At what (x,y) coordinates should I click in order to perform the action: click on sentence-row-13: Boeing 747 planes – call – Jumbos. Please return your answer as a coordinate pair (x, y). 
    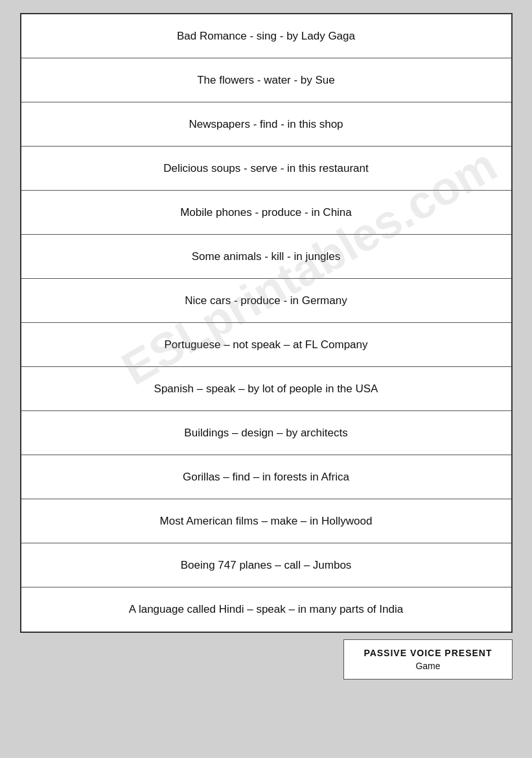
    Looking at the image, I should click on (266, 565).